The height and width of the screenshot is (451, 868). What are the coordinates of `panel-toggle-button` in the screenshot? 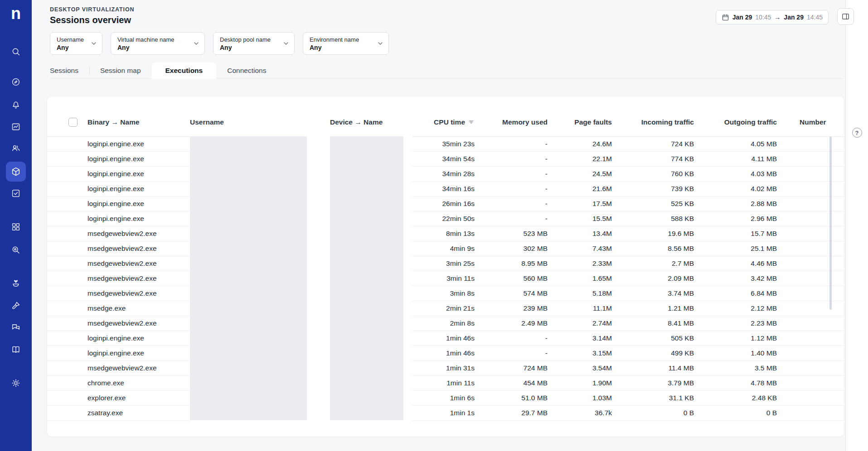 It's located at (846, 16).